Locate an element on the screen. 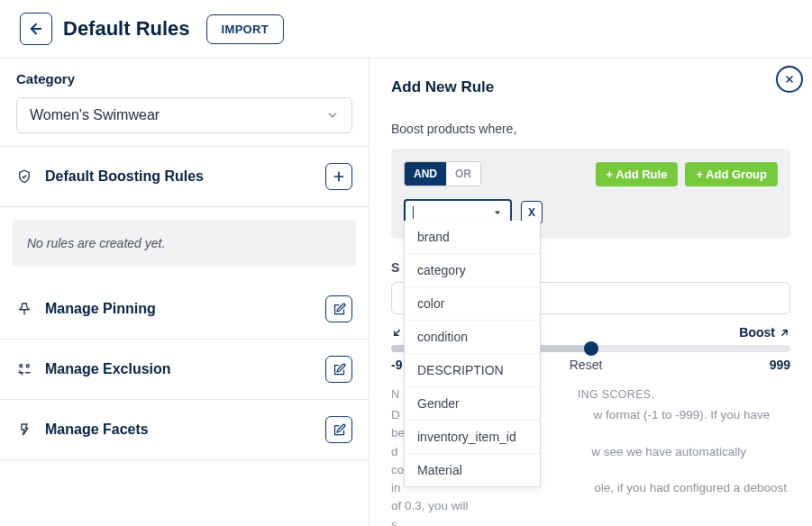 This screenshot has height=526, width=812. category-label: Category is located at coordinates (184, 79).